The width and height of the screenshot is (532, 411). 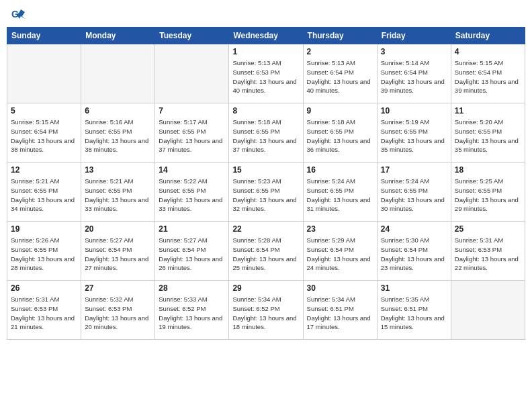 I want to click on day-of-week-header: Wednesday, so click(x=266, y=36).